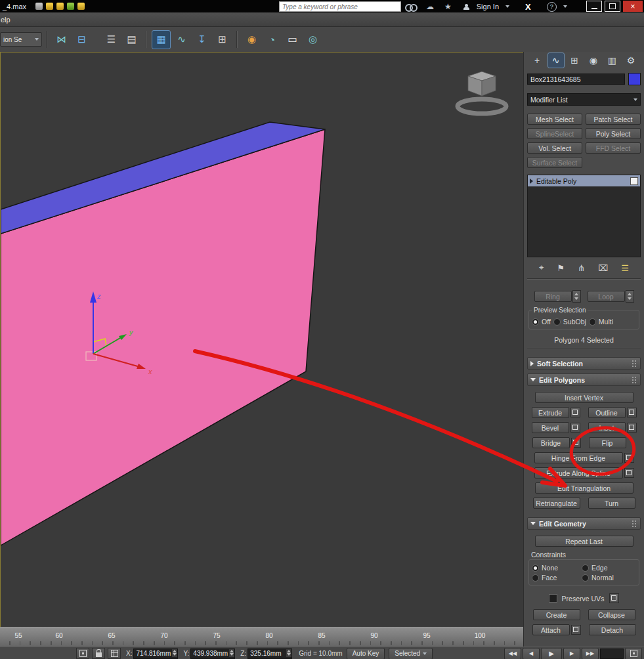 The width and height of the screenshot is (644, 659). I want to click on y-spinner, so click(232, 653).